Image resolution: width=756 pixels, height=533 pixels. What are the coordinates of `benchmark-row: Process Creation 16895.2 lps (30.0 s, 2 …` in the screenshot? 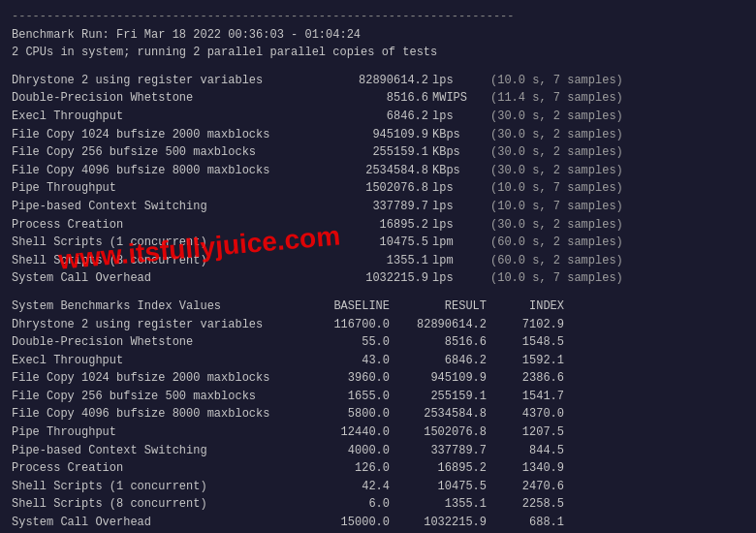 It's located at (378, 225).